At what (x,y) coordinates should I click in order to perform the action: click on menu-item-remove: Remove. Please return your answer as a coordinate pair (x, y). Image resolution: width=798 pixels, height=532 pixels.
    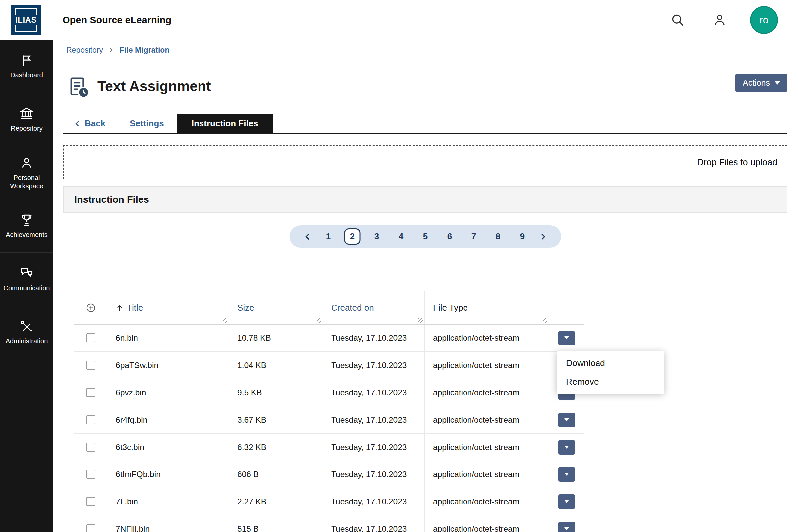
    Looking at the image, I should click on (610, 382).